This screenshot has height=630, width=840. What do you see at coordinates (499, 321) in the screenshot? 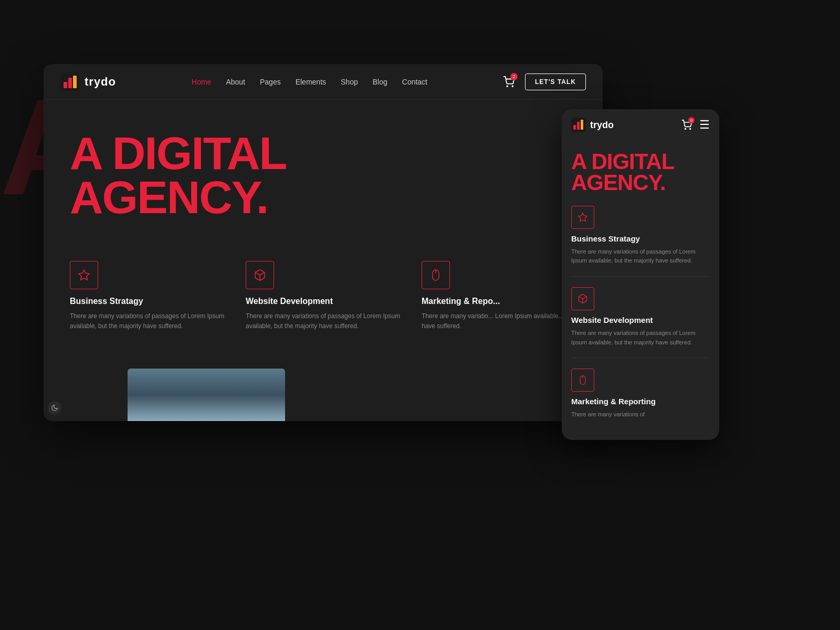
I see `desktop-service-desc-3: There are many variatio... Lorem Ipsum a…` at bounding box center [499, 321].